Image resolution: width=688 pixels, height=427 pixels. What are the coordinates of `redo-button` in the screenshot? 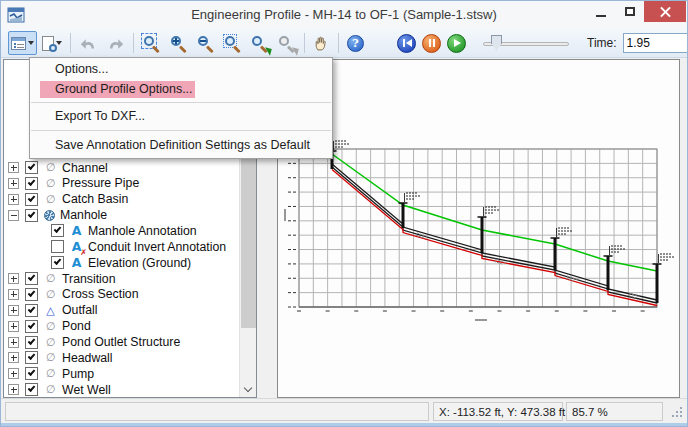 It's located at (116, 43).